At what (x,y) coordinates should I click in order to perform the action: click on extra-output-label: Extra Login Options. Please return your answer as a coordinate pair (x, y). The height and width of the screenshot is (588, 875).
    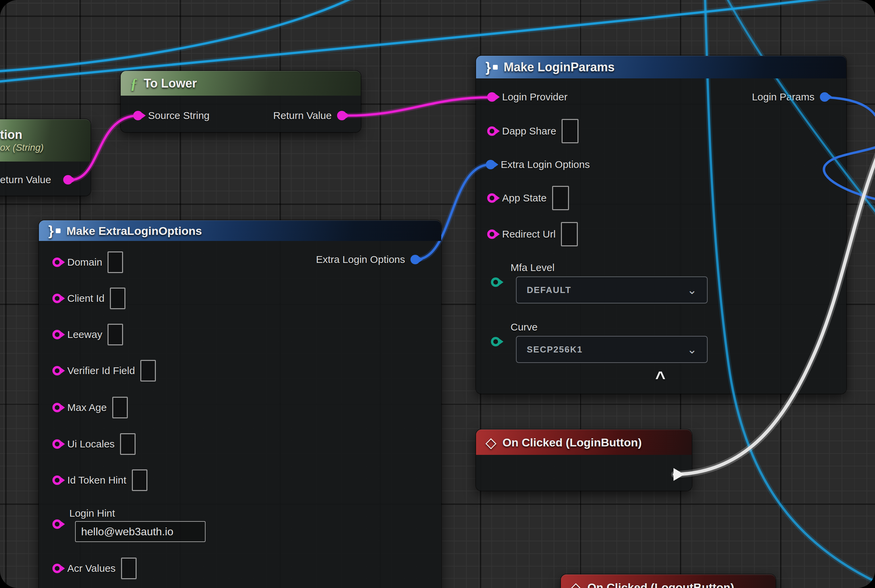
    Looking at the image, I should click on (361, 260).